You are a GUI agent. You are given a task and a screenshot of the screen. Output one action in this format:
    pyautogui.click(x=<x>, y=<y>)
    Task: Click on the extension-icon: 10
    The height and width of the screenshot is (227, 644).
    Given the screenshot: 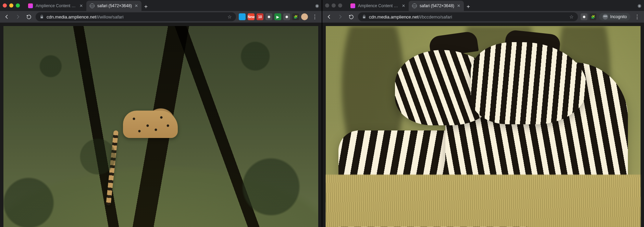 What is the action you would take?
    pyautogui.click(x=260, y=17)
    